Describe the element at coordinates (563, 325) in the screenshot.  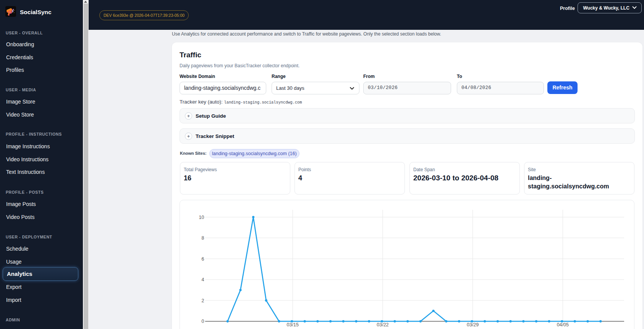
I see `svg-text: 04/05` at that location.